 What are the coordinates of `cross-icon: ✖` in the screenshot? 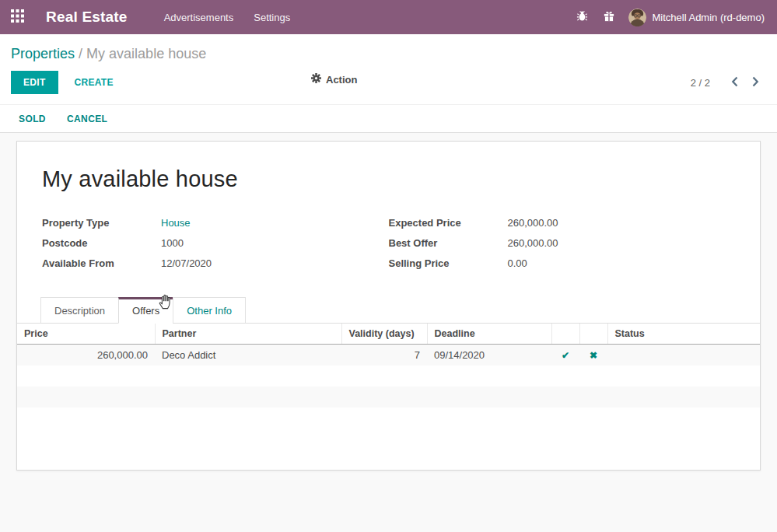 It's located at (593, 355).